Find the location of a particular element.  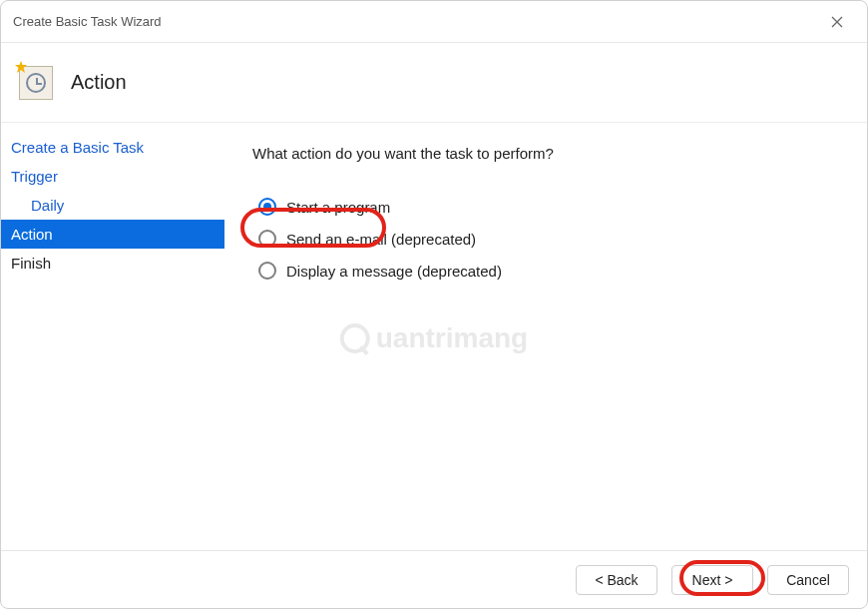

button-label: < Back is located at coordinates (617, 580).